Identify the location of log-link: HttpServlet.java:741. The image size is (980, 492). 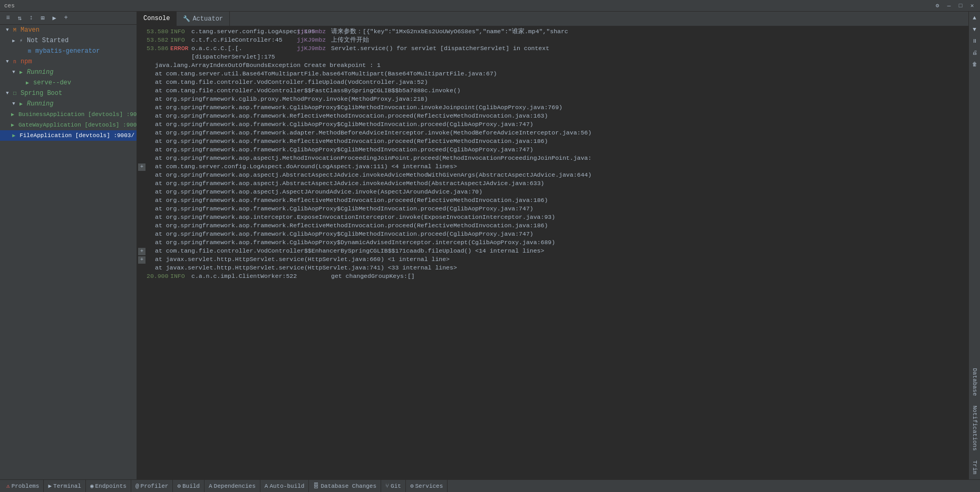
(344, 268).